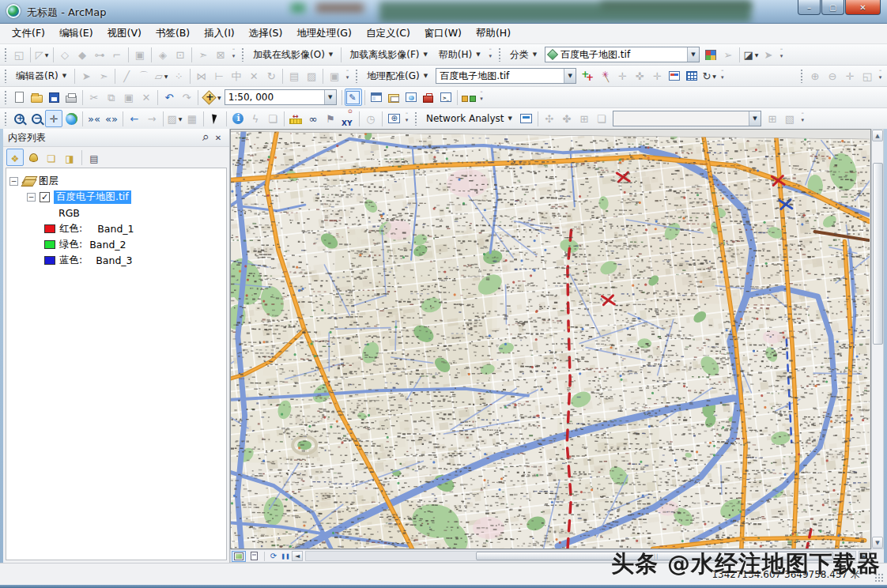  I want to click on menu-8: 自定义(C), so click(388, 33).